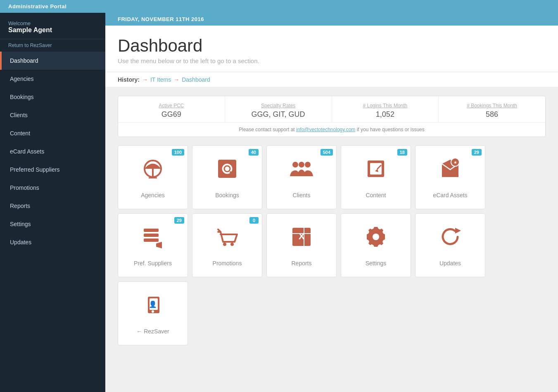 This screenshot has width=558, height=392. What do you see at coordinates (227, 263) in the screenshot?
I see `card-promotions-label: Promotions` at bounding box center [227, 263].